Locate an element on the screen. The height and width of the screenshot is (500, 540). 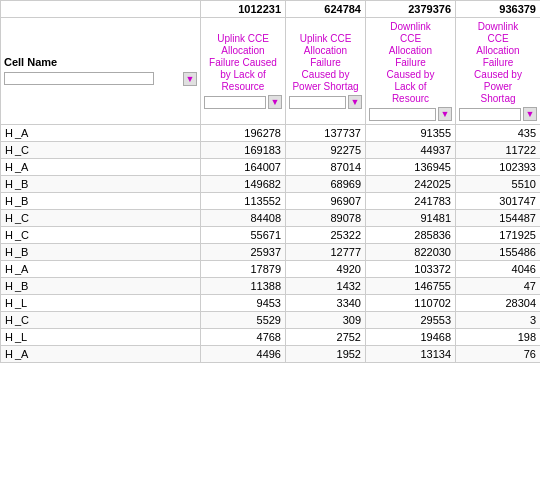
table-row: H_A1787949201033724046 is located at coordinates (271, 270).